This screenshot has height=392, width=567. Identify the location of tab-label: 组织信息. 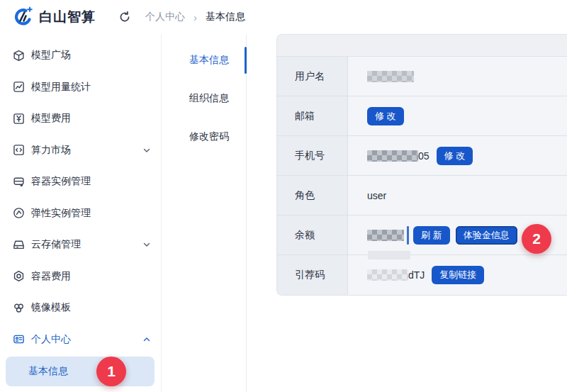
(209, 99).